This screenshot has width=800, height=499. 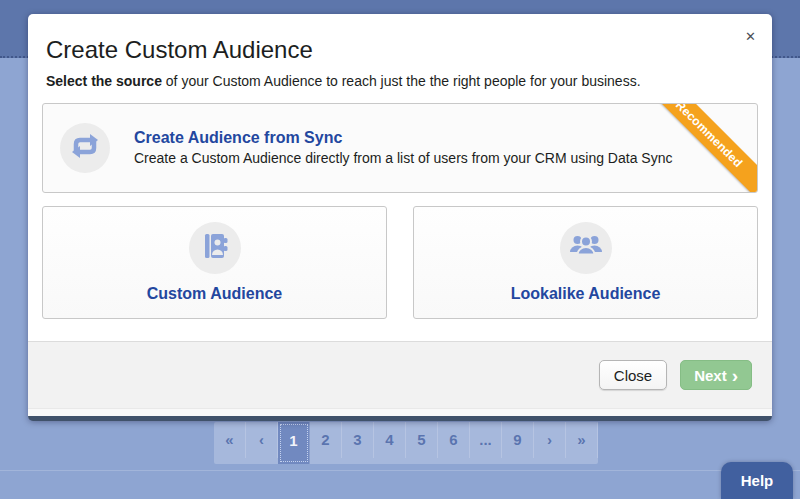 I want to click on close-icon: ✕, so click(x=750, y=36).